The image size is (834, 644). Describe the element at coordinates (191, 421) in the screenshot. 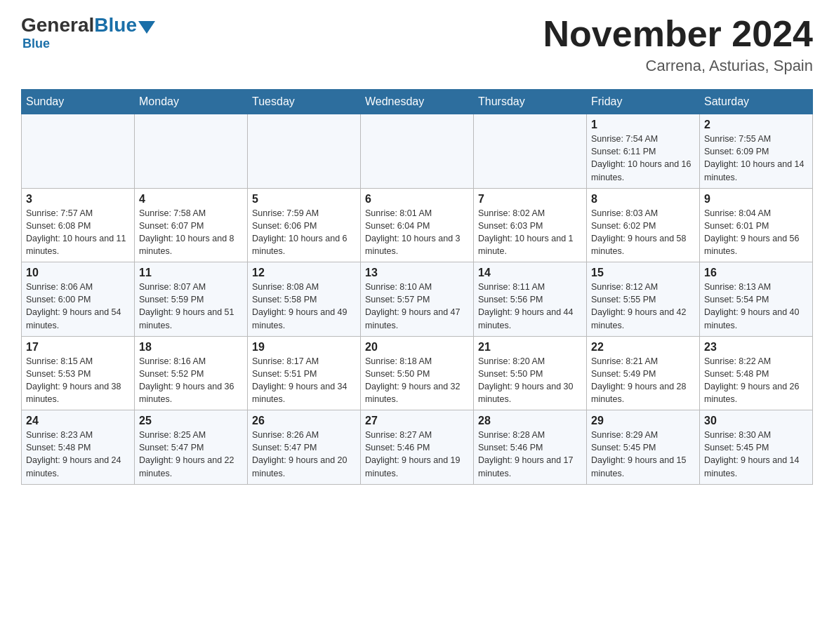

I see `day-number: 25` at that location.